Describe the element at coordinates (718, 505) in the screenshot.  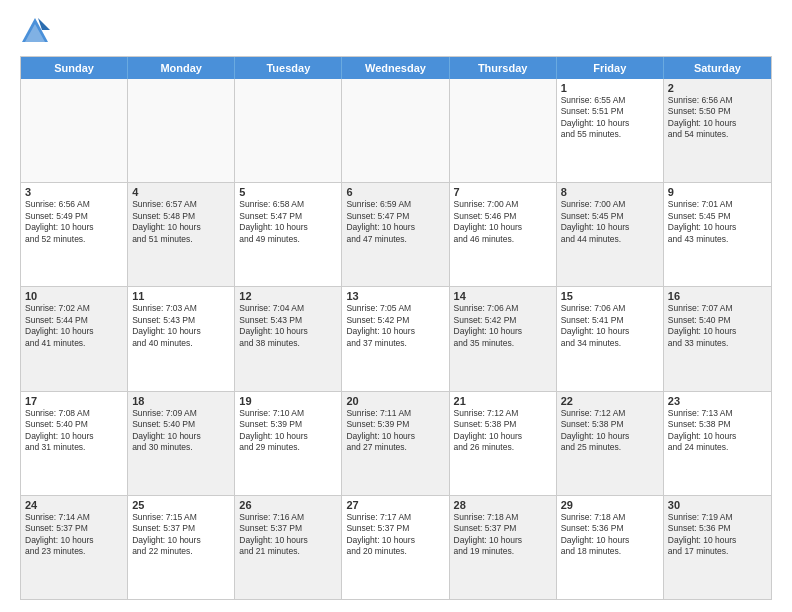
I see `day-number: 30` at that location.